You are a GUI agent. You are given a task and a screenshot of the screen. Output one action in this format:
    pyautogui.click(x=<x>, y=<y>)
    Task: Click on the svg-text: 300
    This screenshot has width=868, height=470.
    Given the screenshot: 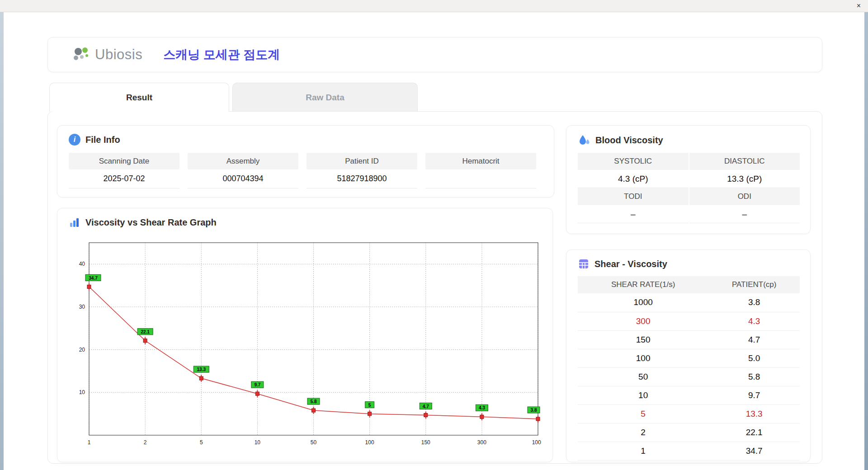 What is the action you would take?
    pyautogui.click(x=482, y=442)
    